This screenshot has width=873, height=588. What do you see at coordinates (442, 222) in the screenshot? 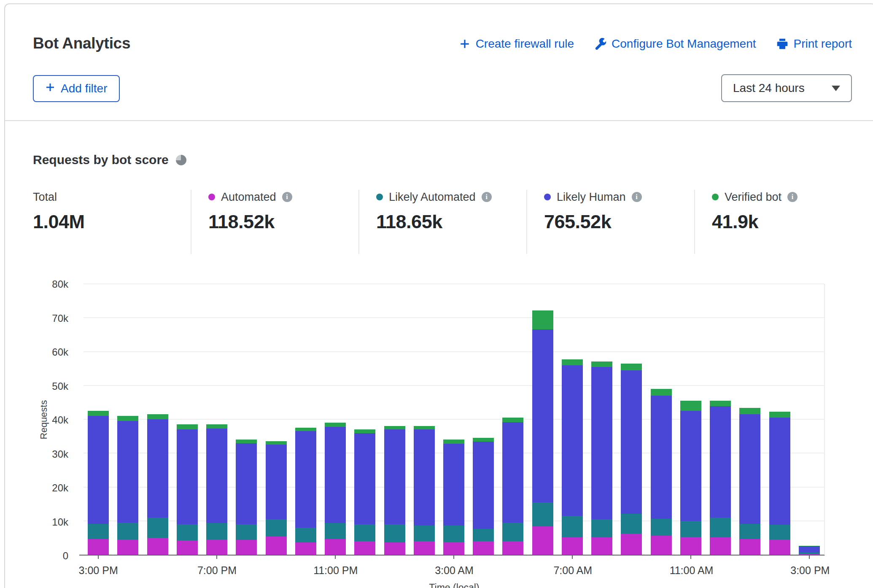
I see `stat-likely-automated: Likely Automatedi118.65k` at bounding box center [442, 222].